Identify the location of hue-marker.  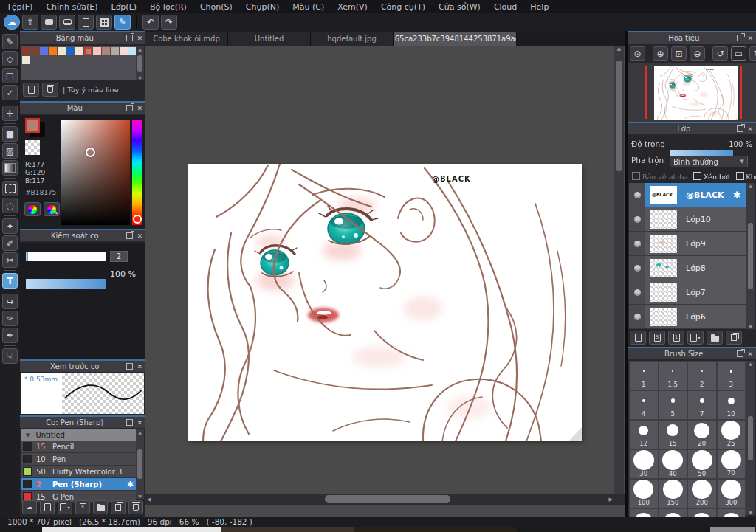
(137, 219).